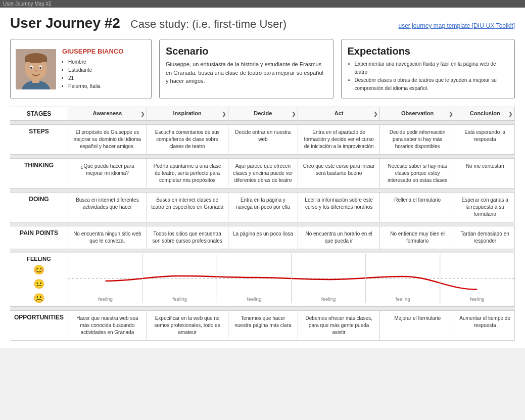  Describe the element at coordinates (339, 325) in the screenshot. I see `content-cell: Debemos ofrecer más clases, para que más…` at that location.